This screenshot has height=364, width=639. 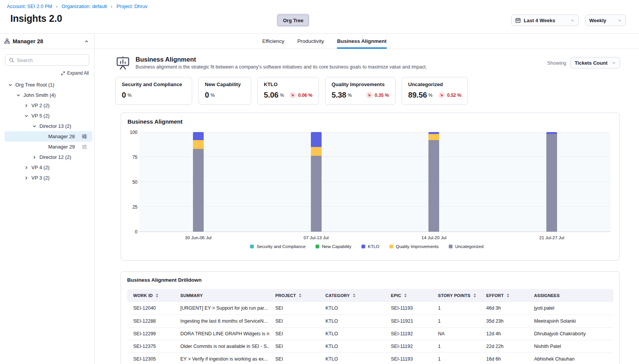 I want to click on tree-item-vp-3-2: VP 3 (2), so click(x=48, y=178).